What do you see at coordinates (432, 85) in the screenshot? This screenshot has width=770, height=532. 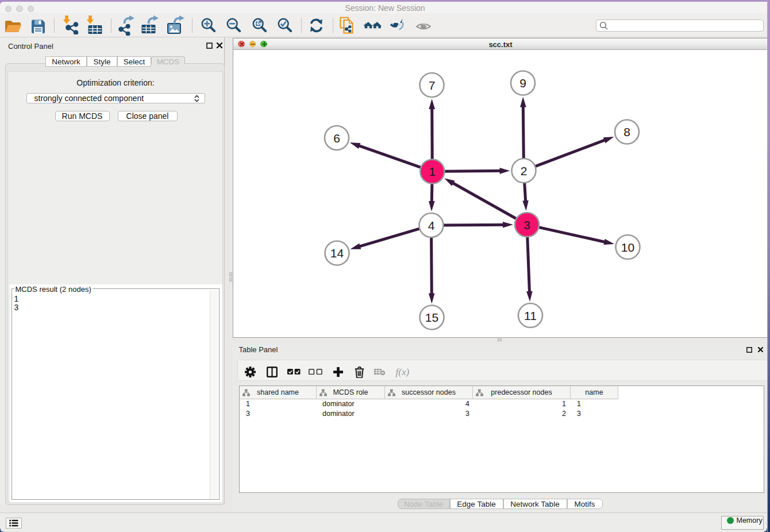 I see `svg-text: 7` at bounding box center [432, 85].